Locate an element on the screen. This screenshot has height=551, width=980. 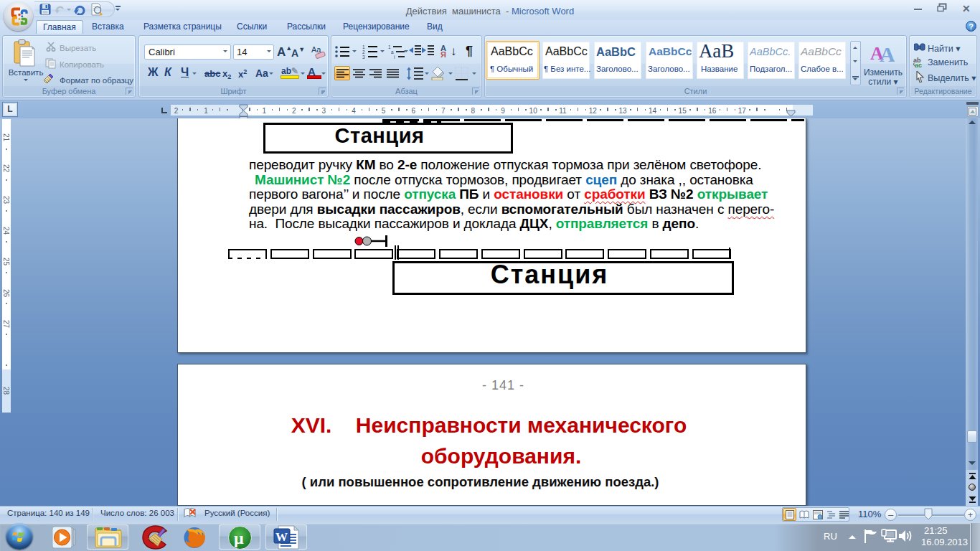
svg-text: A is located at coordinates (887, 52).